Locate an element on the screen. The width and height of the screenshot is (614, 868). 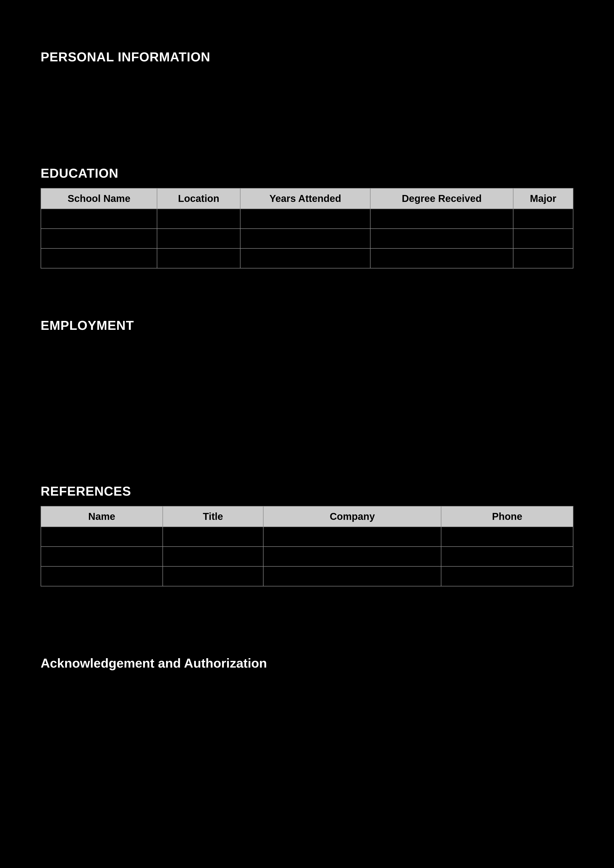
edu-row3-years is located at coordinates (305, 258).